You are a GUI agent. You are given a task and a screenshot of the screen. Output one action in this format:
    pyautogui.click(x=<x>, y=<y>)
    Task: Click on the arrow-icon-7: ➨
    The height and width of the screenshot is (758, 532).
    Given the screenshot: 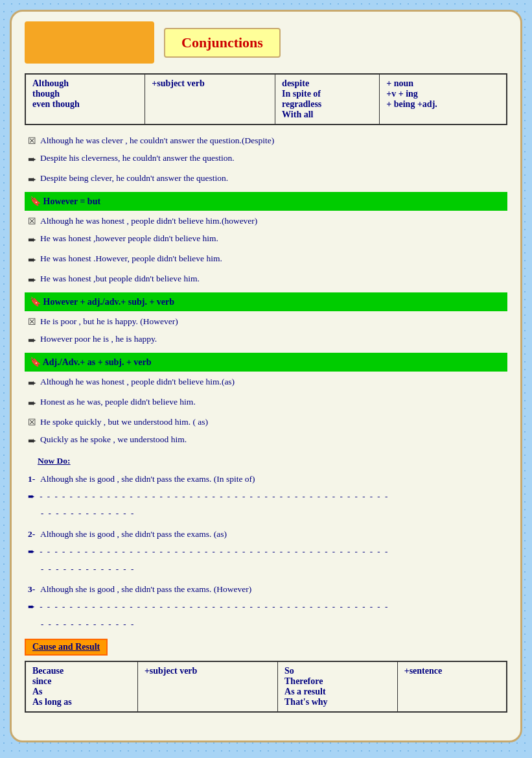 What is the action you would take?
    pyautogui.click(x=32, y=384)
    